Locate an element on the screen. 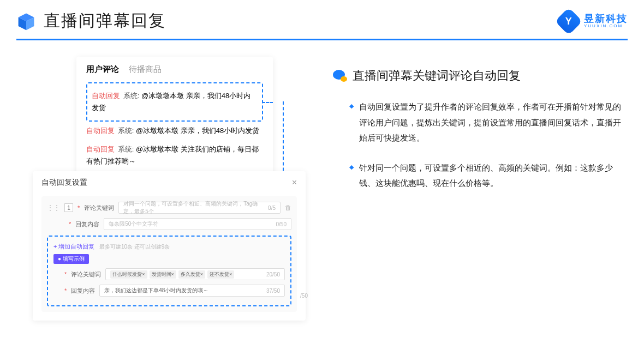 The image size is (644, 362). reply-label: 回复内容 is located at coordinates (87, 225).